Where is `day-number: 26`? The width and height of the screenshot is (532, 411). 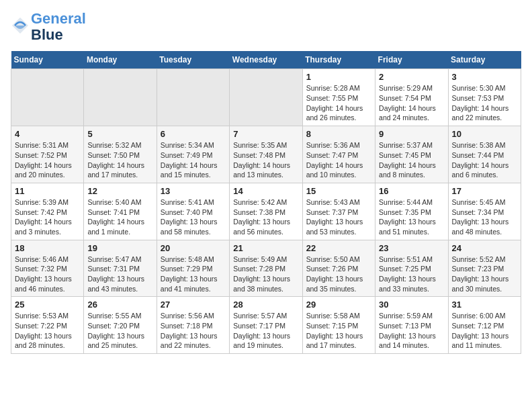
day-number: 26 is located at coordinates (120, 305).